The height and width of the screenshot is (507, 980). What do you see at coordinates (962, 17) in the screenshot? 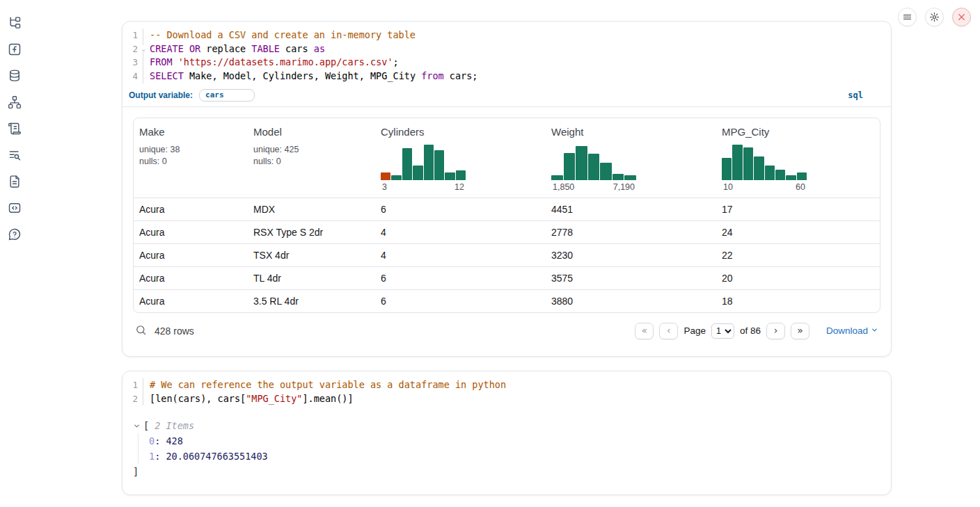
I see `shutdown-button` at bounding box center [962, 17].